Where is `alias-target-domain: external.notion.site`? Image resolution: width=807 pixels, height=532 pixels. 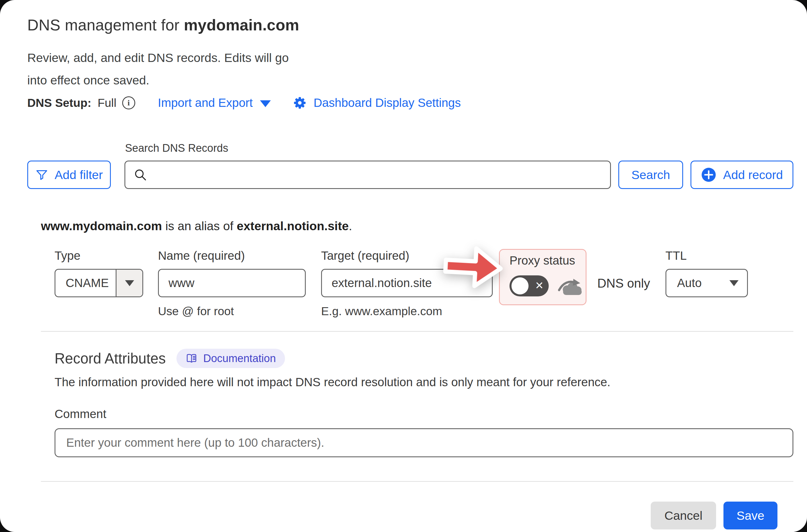
alias-target-domain: external.notion.site is located at coordinates (293, 226).